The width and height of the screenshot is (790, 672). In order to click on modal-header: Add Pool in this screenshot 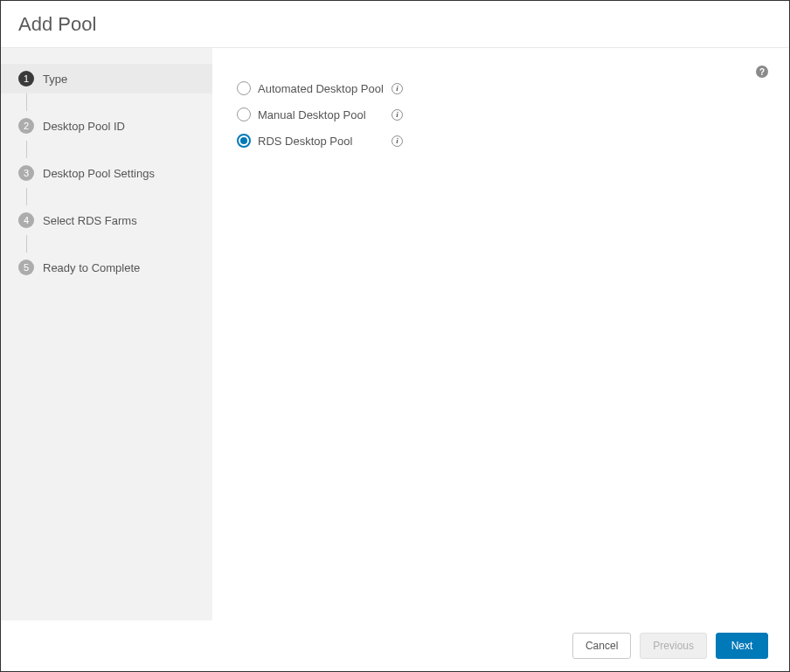, I will do `click(395, 24)`.